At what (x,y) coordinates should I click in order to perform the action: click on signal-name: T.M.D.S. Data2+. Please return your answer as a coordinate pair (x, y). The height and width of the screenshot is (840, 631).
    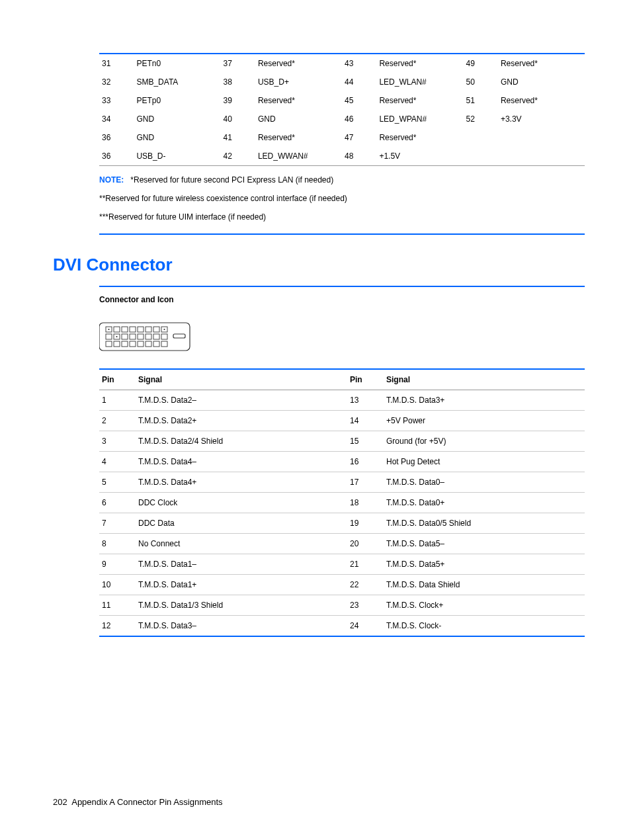
    Looking at the image, I should click on (241, 421).